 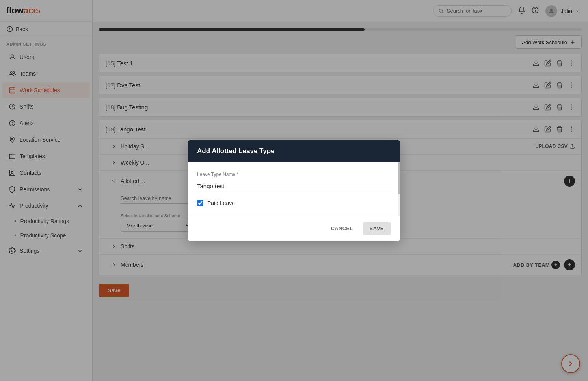 What do you see at coordinates (294, 228) in the screenshot?
I see `modal-footer: CANCEL SAVE` at bounding box center [294, 228].